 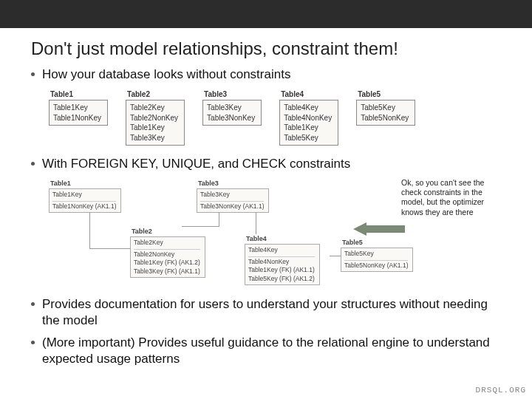 What do you see at coordinates (307, 138) in the screenshot?
I see `table4-col3: Table5Key` at bounding box center [307, 138].